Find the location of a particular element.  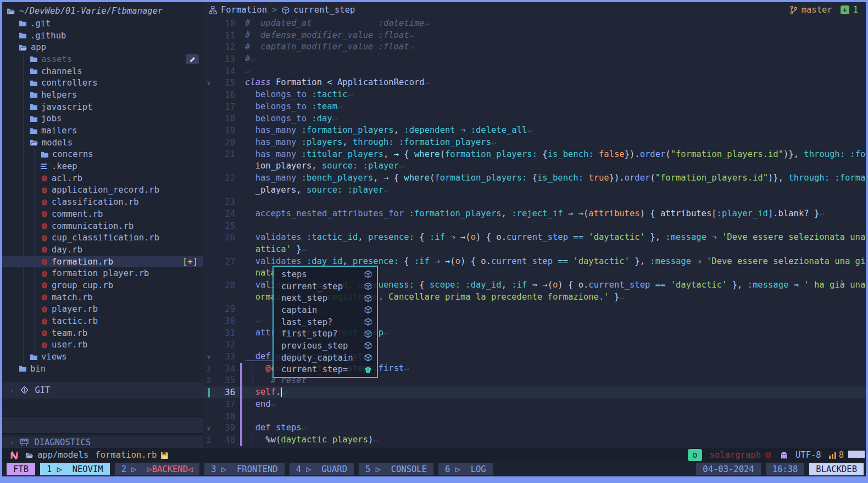

code-line-14: 14↵ is located at coordinates (535, 71).